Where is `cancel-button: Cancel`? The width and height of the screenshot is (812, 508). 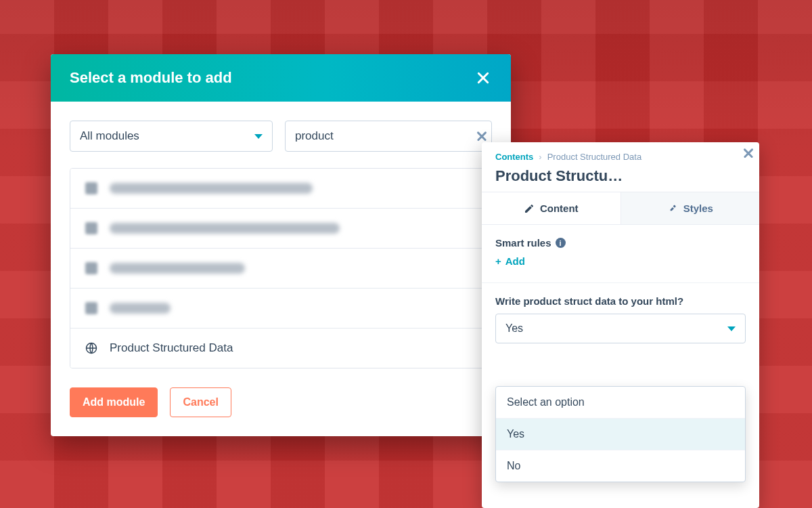
cancel-button: Cancel is located at coordinates (200, 402).